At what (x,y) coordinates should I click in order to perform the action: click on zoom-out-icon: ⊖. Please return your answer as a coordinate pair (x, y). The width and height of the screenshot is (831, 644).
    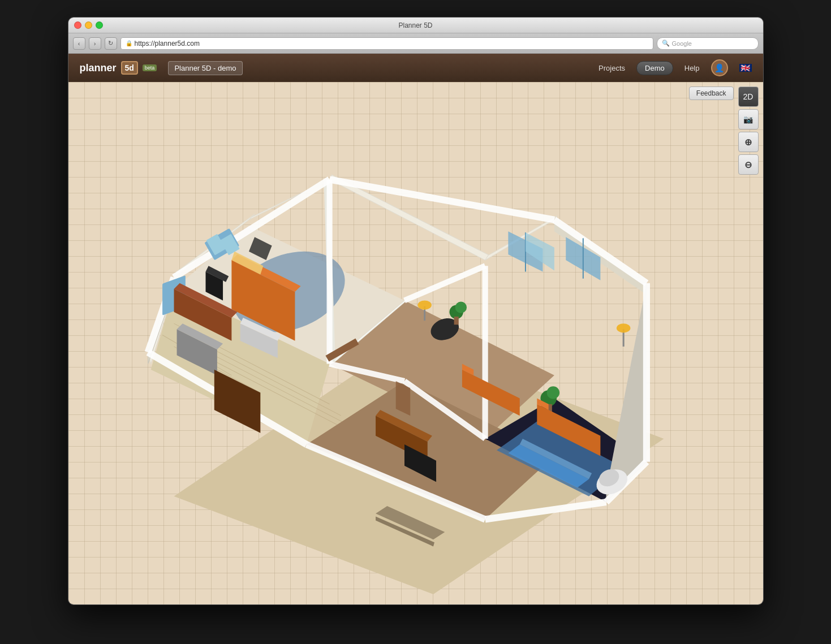
    Looking at the image, I should click on (748, 165).